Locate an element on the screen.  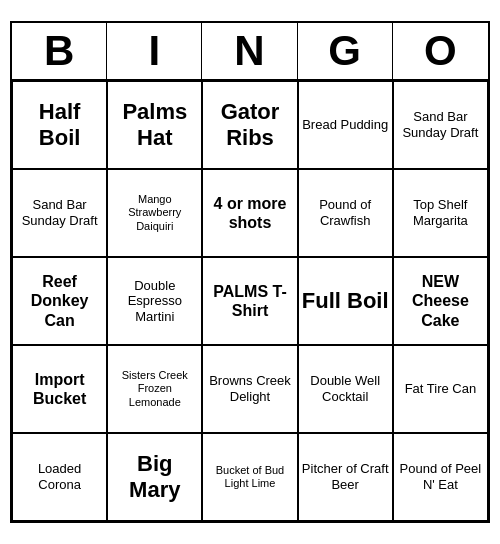
cell-text: Double Espresso Martini is located at coordinates (154, 302).